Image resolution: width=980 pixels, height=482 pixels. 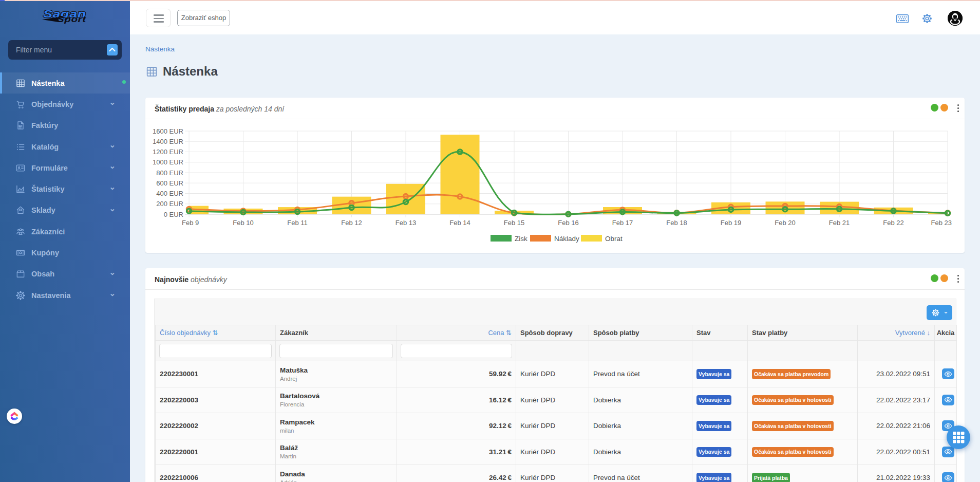 I want to click on svg-text: 0 EUR, so click(x=174, y=215).